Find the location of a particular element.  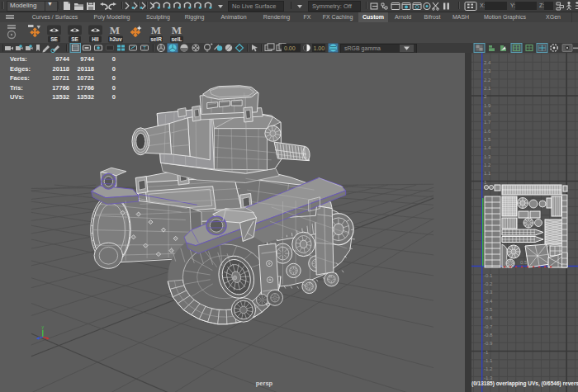

svg-text: HIl is located at coordinates (96, 40).